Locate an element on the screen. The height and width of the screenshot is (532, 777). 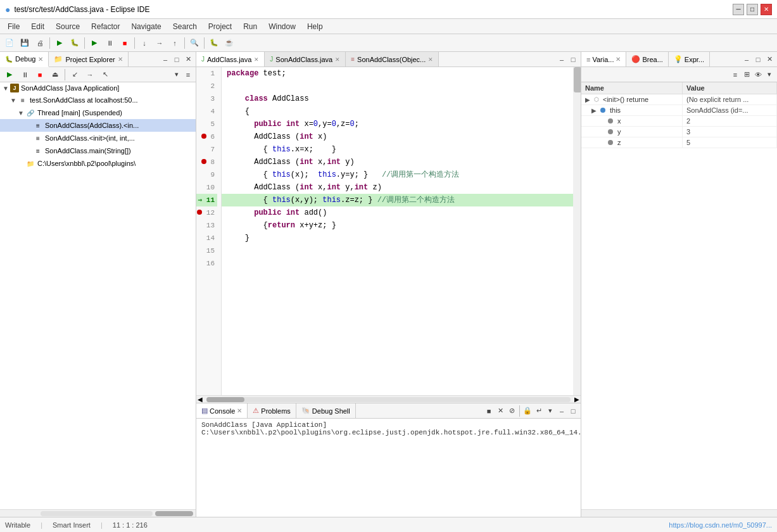
step-over-button: → is located at coordinates (160, 43).